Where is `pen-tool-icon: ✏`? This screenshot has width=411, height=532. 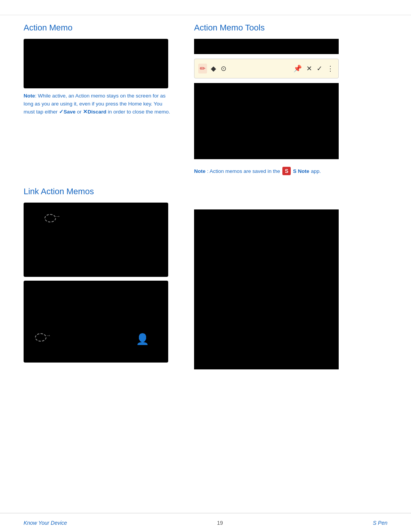
pen-tool-icon: ✏ is located at coordinates (202, 69).